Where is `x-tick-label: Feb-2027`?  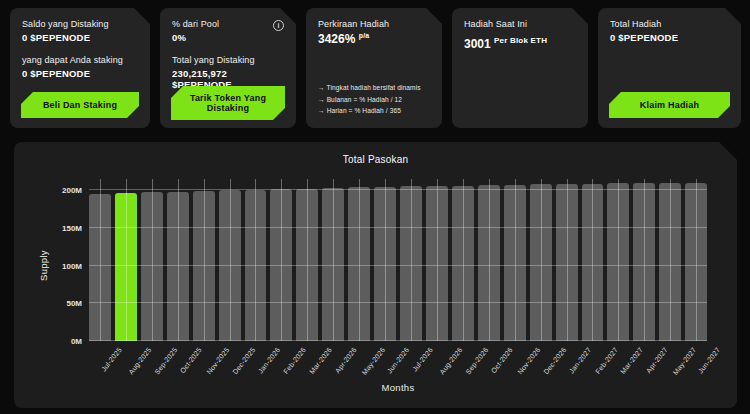
x-tick-label: Feb-2027 is located at coordinates (606, 360).